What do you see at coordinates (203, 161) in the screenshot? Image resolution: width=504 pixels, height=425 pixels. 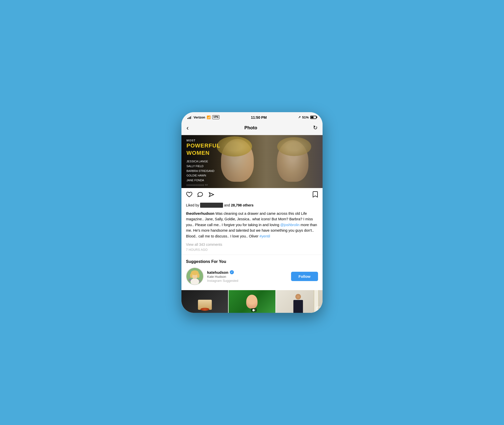 I see `mag-text: MOST POWERFUL WOMEN JESSICA LANGE SALLY …` at bounding box center [203, 161].